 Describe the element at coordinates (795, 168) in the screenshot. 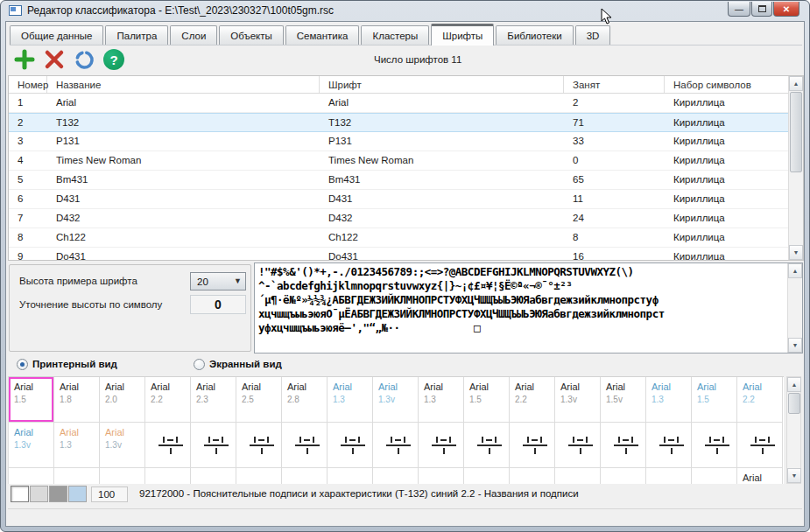

I see `table-scrollbar: ▲ ▼` at that location.